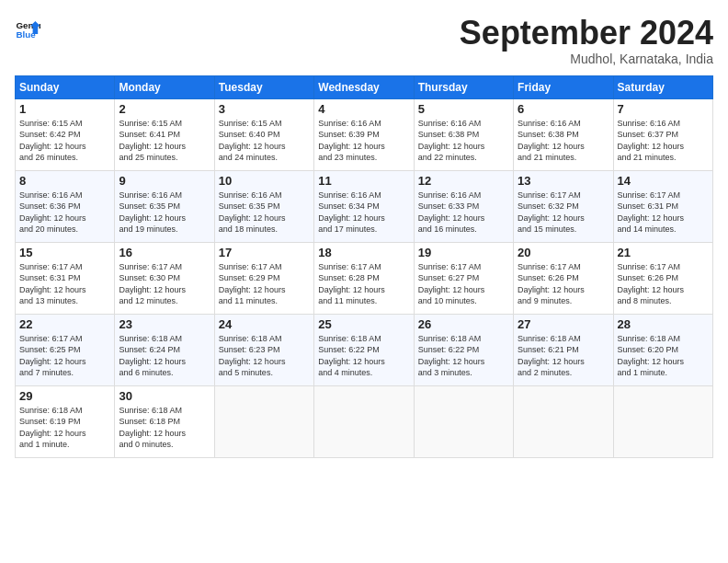 Image resolution: width=728 pixels, height=563 pixels. Describe the element at coordinates (265, 373) in the screenshot. I see `cell-info: and 5 minutes.` at that location.